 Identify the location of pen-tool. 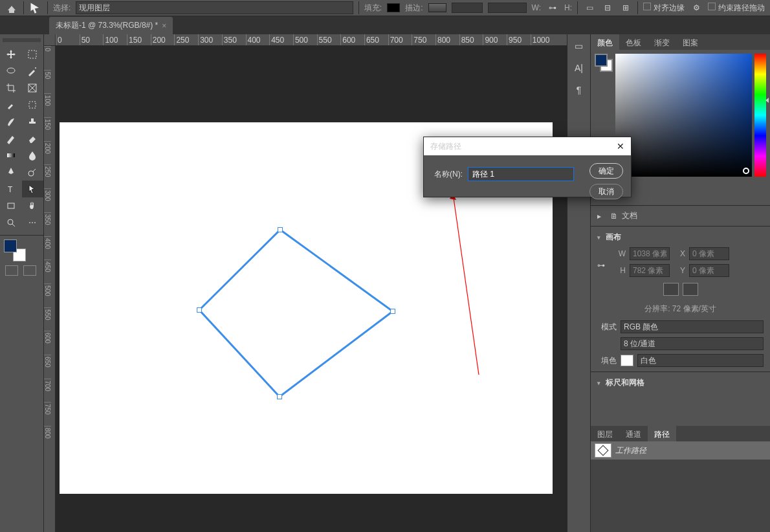
(11, 172).